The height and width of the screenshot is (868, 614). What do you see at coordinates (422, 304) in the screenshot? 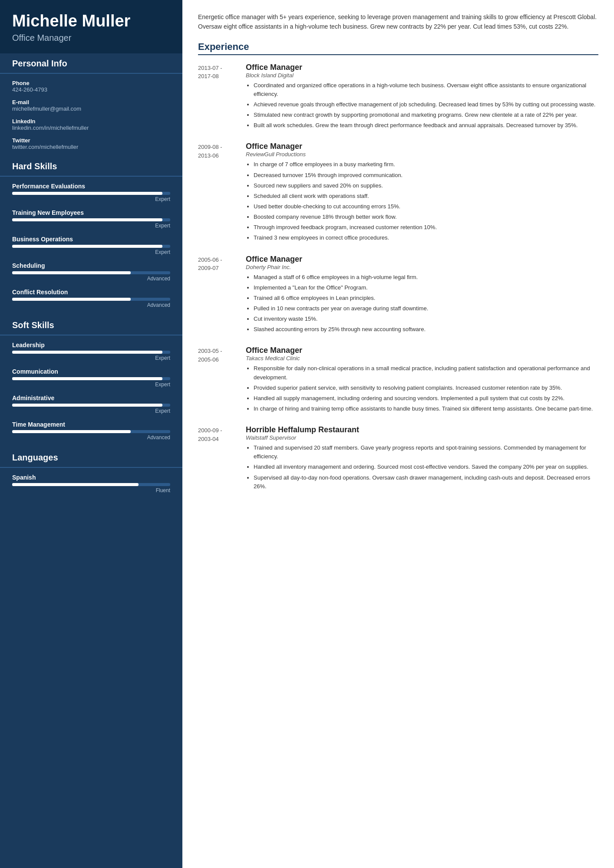
I see `exp-bullets: Managed a staff of 6 office employees in…` at bounding box center [422, 304].